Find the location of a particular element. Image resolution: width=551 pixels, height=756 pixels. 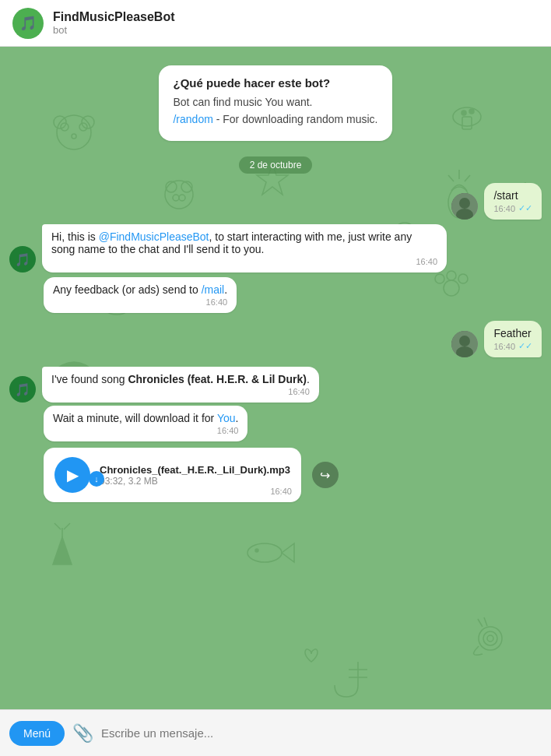

start-cmd-text: /start is located at coordinates (506, 195).